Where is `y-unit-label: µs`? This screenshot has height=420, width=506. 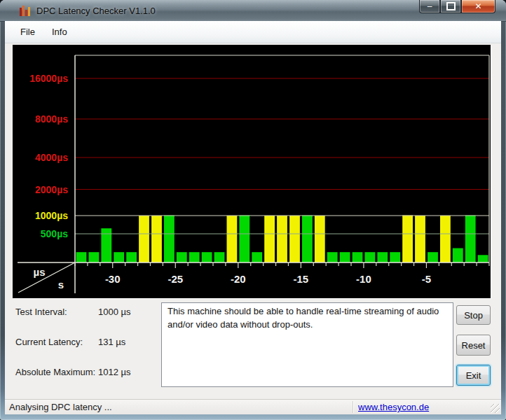
y-unit-label: µs is located at coordinates (39, 272).